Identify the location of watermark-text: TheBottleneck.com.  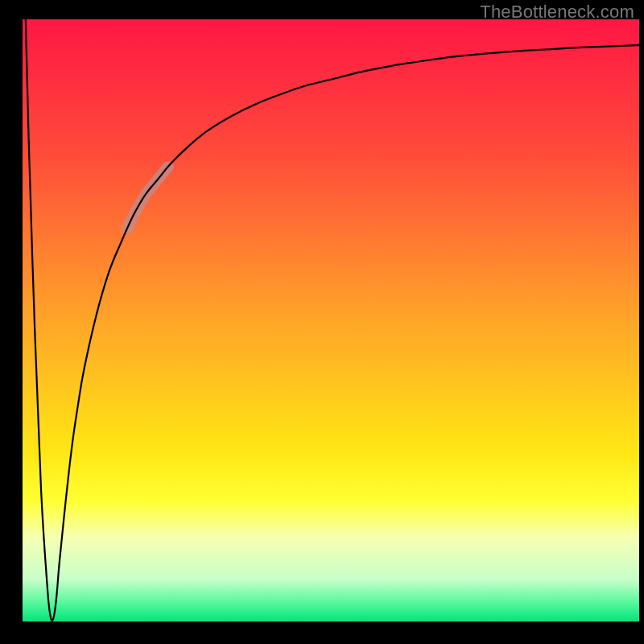
(557, 12).